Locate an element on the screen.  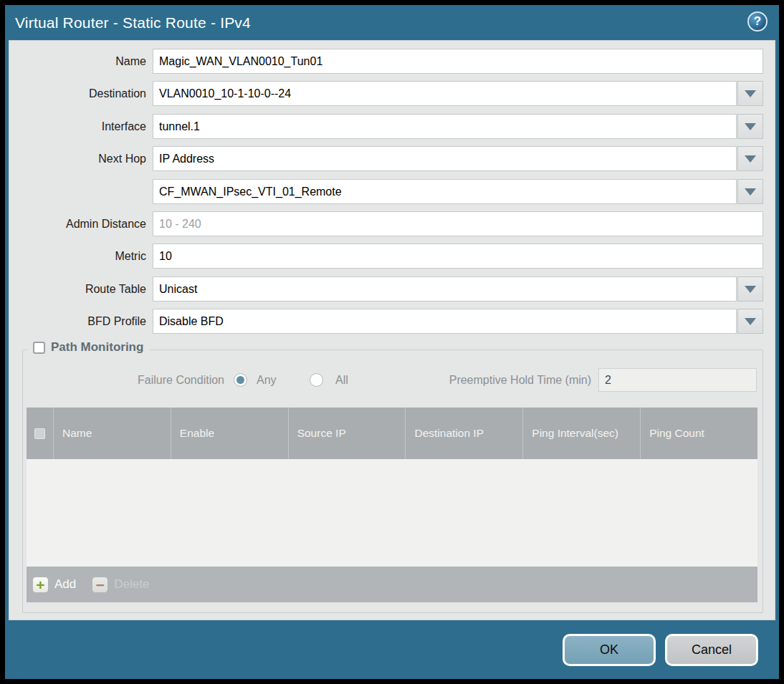
form-row-route-table: Route Table is located at coordinates (392, 289).